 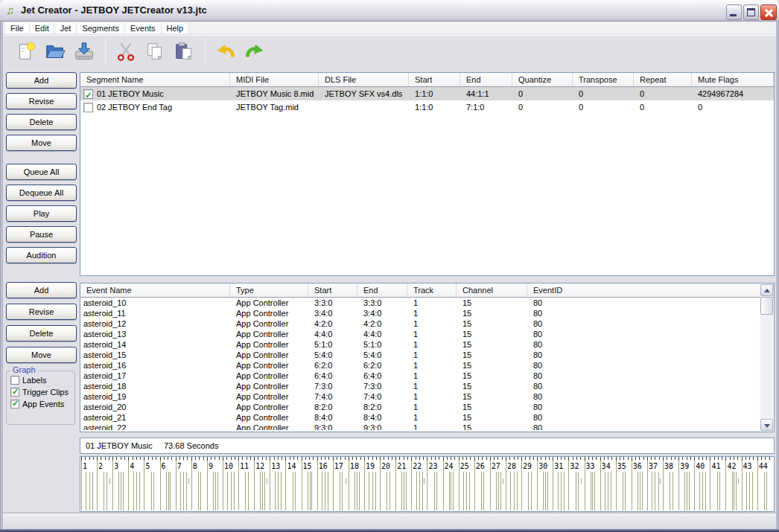 What do you see at coordinates (767, 357) in the screenshot?
I see `event-list-scrollbar` at bounding box center [767, 357].